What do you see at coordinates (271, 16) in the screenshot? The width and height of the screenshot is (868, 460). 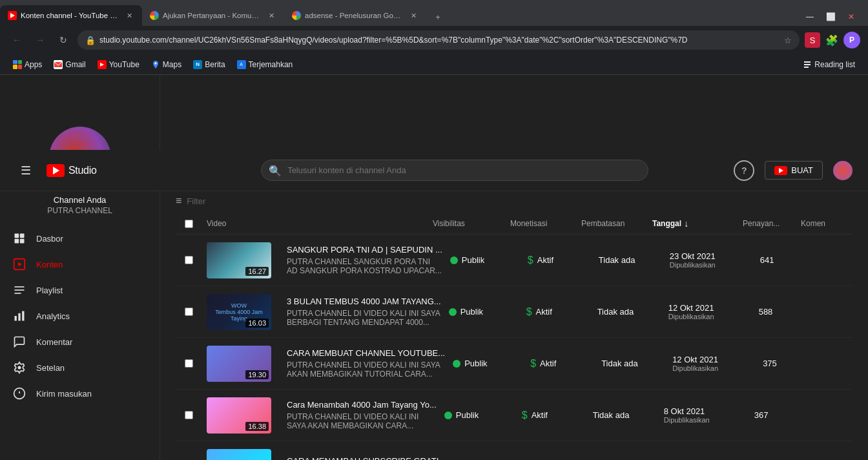 I see `tab-2-close: ✕` at bounding box center [271, 16].